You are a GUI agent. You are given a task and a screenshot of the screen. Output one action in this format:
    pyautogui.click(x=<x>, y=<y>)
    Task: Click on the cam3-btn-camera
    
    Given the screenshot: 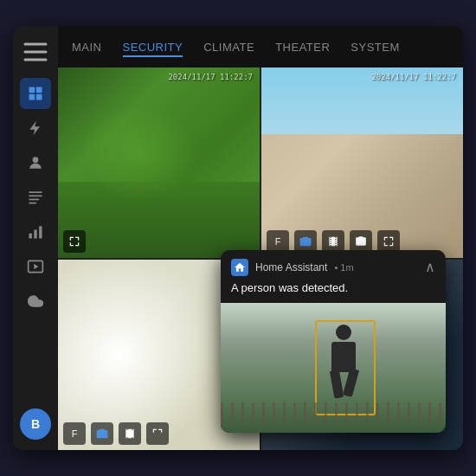 What is the action you would take?
    pyautogui.click(x=102, y=434)
    